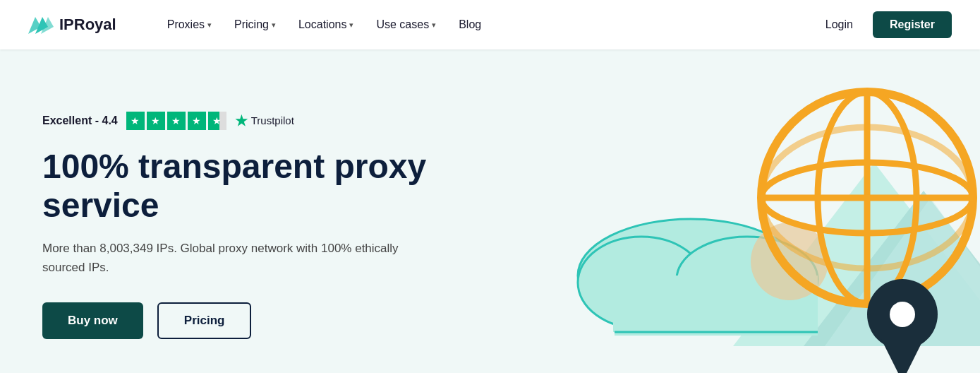 The image size is (980, 373). What do you see at coordinates (265, 121) in the screenshot?
I see `trustpilot-logo: ★ Trustpilot` at bounding box center [265, 121].